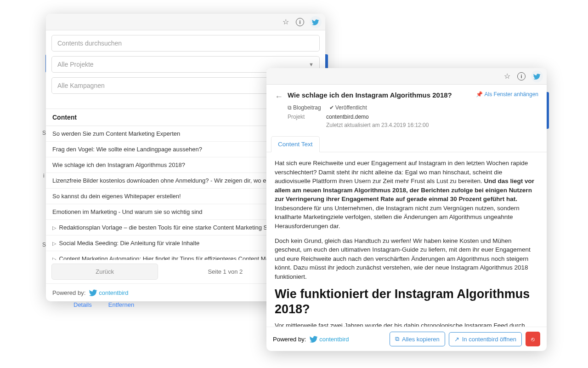 The height and width of the screenshot is (368, 588). Describe the element at coordinates (457, 339) in the screenshot. I see `external-link-icon: ↗` at that location.